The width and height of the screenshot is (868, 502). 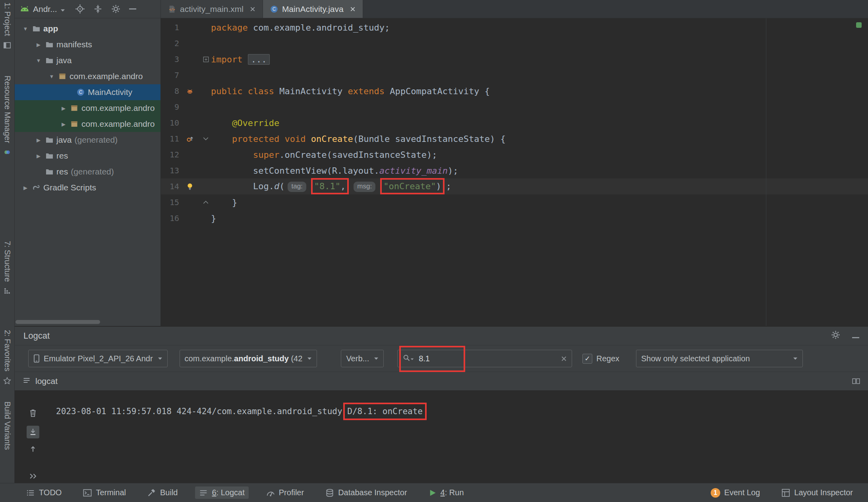 What do you see at coordinates (7, 351) in the screenshot?
I see `tool-button-label: 2: Favorites` at bounding box center [7, 351].